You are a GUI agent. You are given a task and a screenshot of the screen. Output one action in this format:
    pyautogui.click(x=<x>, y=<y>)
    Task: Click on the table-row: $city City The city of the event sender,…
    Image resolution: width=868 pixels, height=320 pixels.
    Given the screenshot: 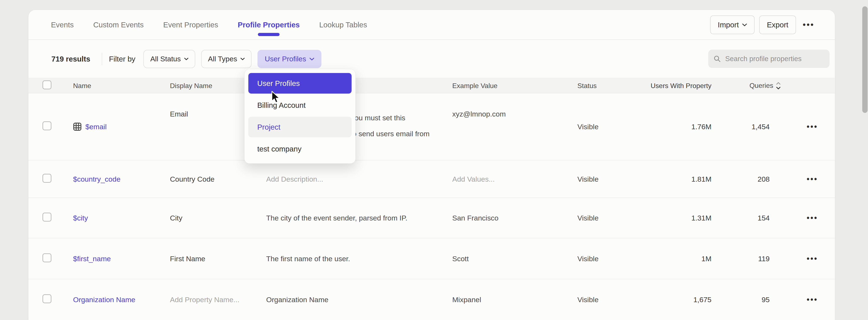 What is the action you would take?
    pyautogui.click(x=432, y=218)
    